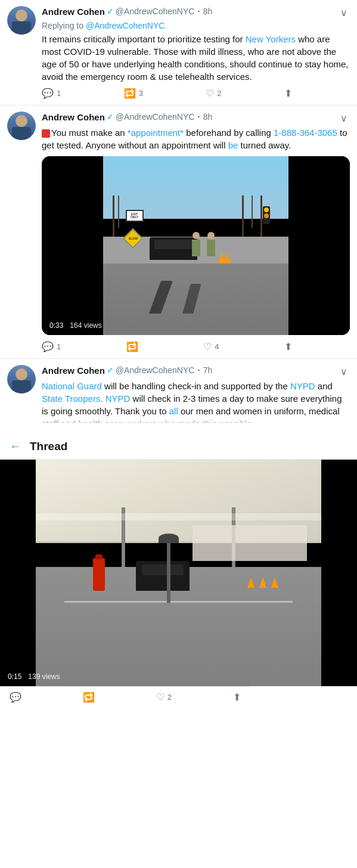 The image size is (357, 868). Describe the element at coordinates (167, 347) in the screenshot. I see `tweet-actions-2: 💬 1 🔁 ♡ 4 ⬆` at that location.